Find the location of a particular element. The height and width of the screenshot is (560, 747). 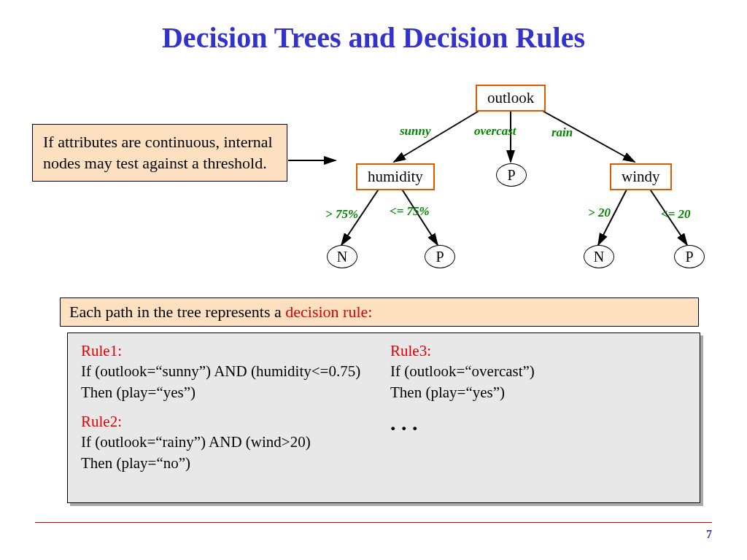

rules-ellipsis: . . . is located at coordinates (538, 423).